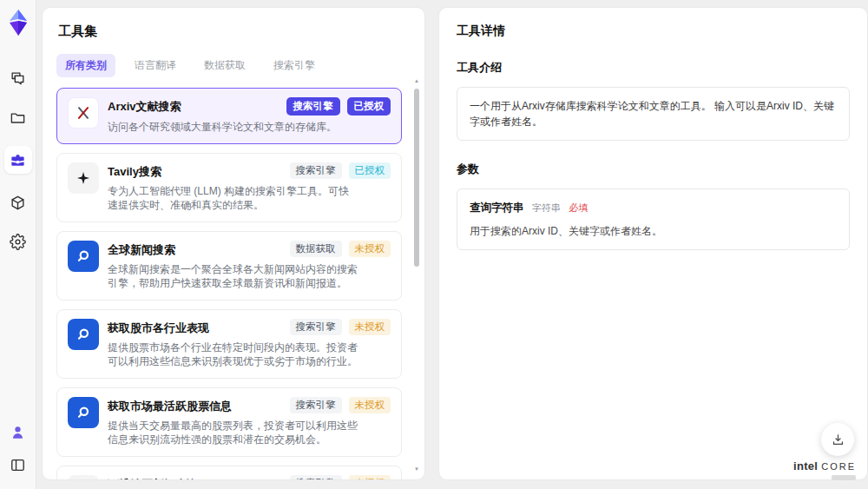 This screenshot has width=868, height=489. I want to click on tool-card-arxiv: Arxiv文献搜索 搜索引擎 已授权 访问各个研究领域大量科学论文和文章的存储库…, so click(229, 116).